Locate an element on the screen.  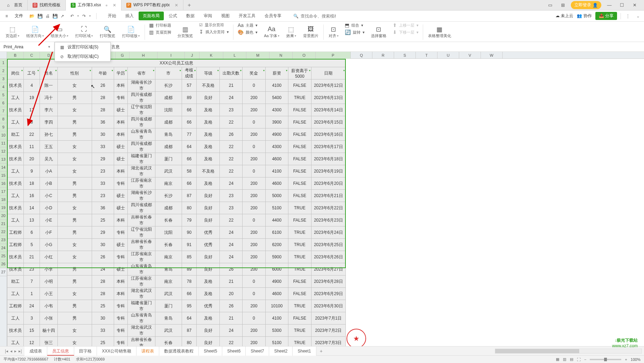
sheet-tab: Sheet2 is located at coordinates (281, 351).